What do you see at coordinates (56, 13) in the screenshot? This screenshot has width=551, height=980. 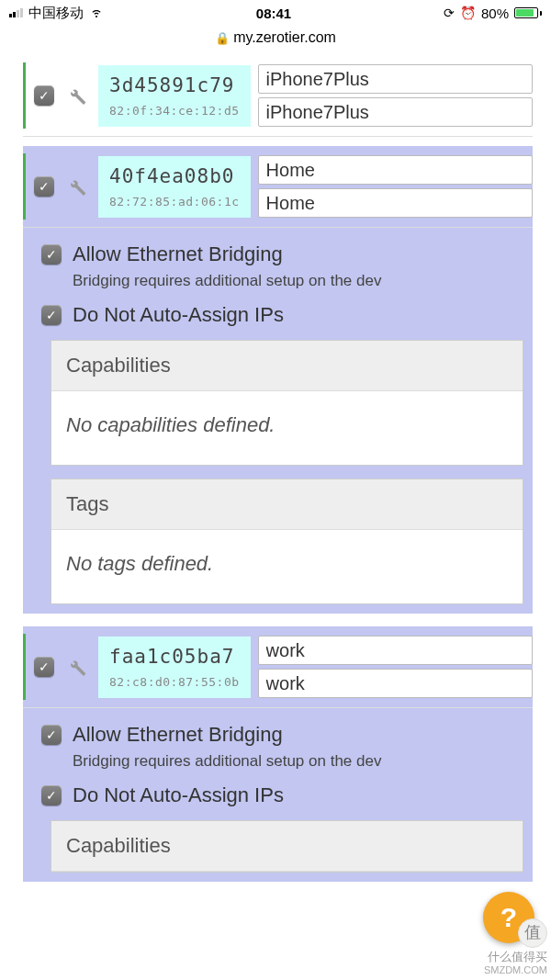 I see `carrier-label: 中国移动` at bounding box center [56, 13].